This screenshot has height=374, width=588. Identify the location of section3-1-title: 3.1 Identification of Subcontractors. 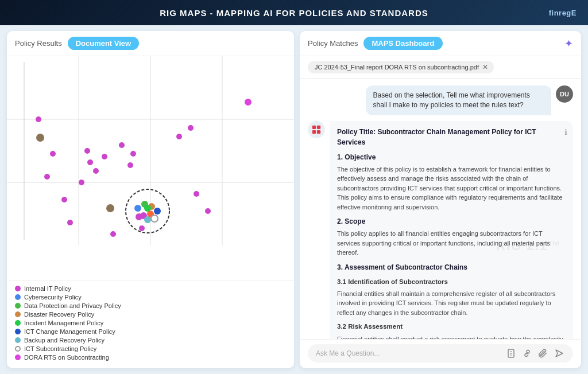
(451, 282).